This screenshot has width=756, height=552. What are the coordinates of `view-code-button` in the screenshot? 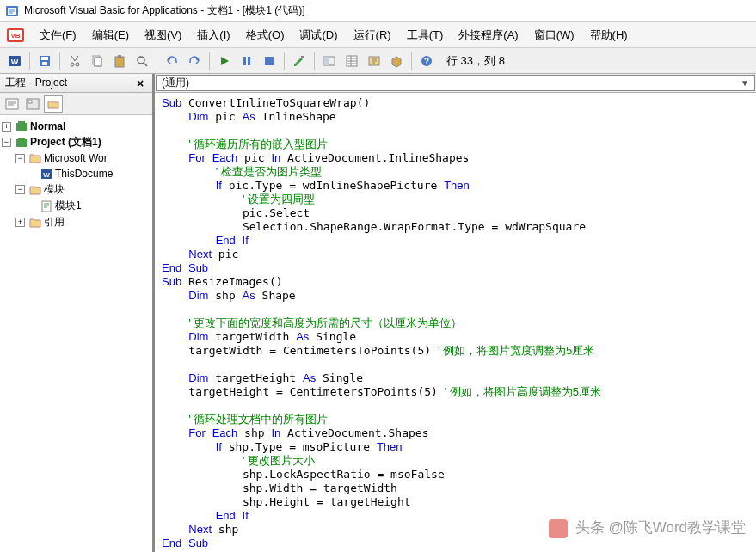 It's located at (12, 104).